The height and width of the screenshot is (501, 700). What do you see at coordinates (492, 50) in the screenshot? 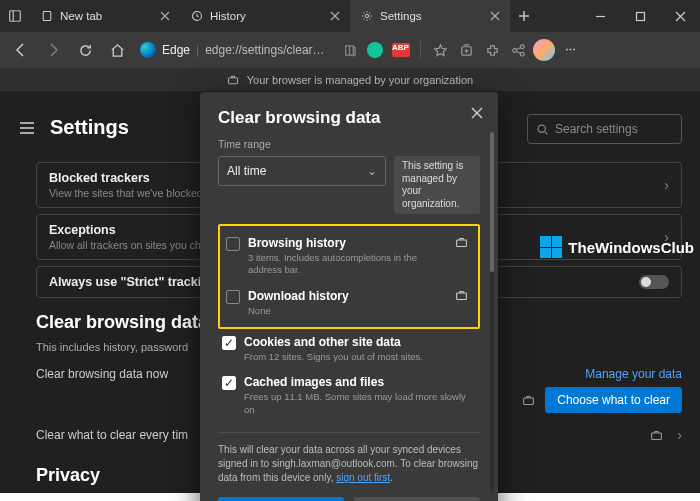
I see `extensions-icon` at bounding box center [492, 50].